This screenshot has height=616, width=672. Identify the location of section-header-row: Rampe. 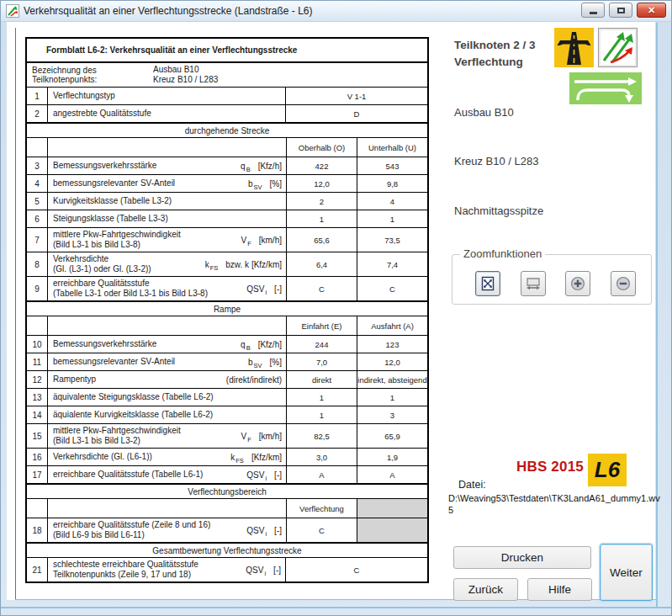
(227, 308).